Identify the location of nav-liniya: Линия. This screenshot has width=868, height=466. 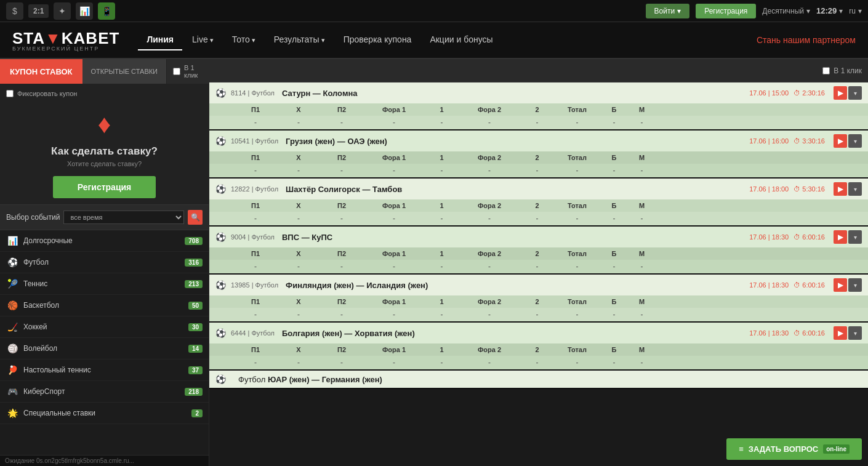
(160, 40).